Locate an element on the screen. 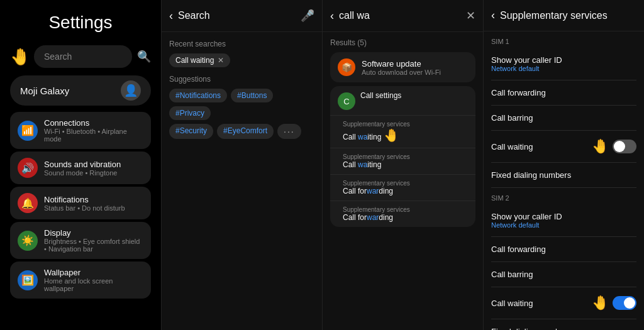  search-body: Recent searches Call waiting ✕ Suggestio… is located at coordinates (242, 91).